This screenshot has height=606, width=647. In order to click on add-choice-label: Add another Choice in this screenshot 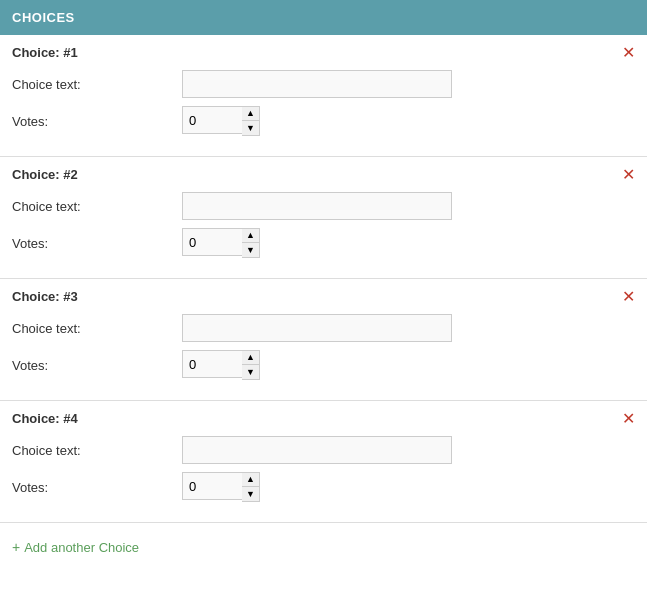, I will do `click(82, 548)`.